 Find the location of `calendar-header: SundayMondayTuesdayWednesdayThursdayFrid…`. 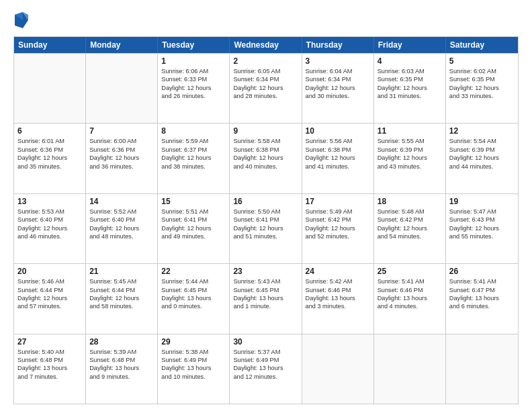

calendar-header: SundayMondayTuesdayWednesdayThursdayFrid… is located at coordinates (266, 45).